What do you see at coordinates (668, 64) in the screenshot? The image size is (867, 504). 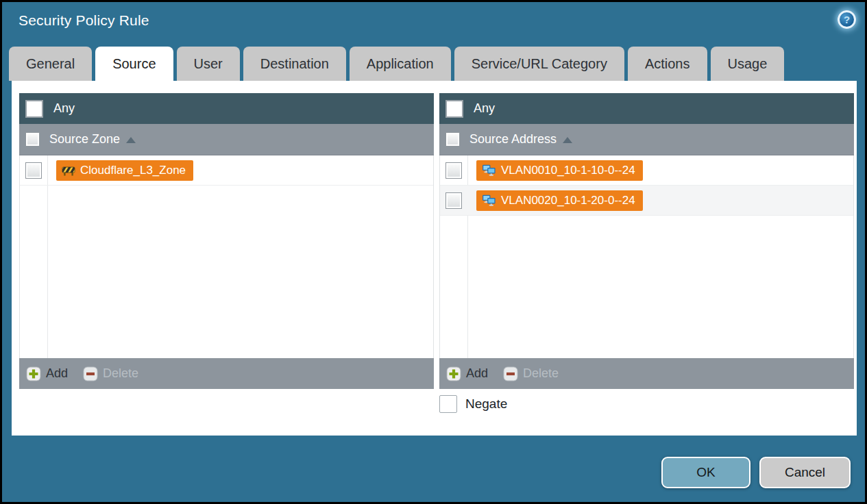 I see `tab-actions: Actions` at bounding box center [668, 64].